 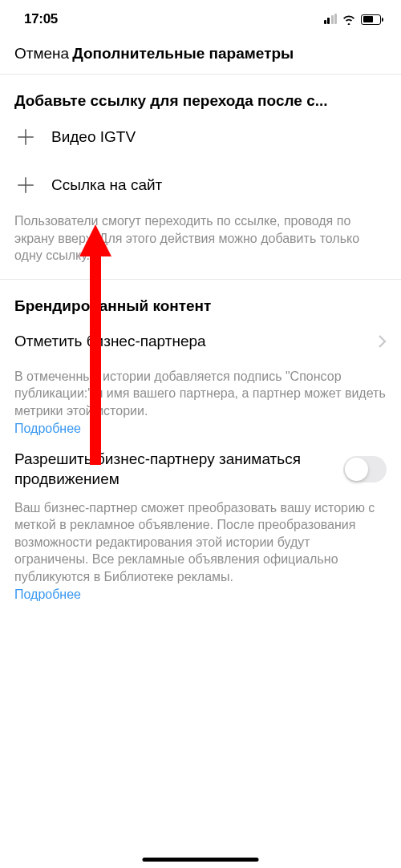 What do you see at coordinates (183, 54) in the screenshot?
I see `page-title: Дополнительные параметры` at bounding box center [183, 54].